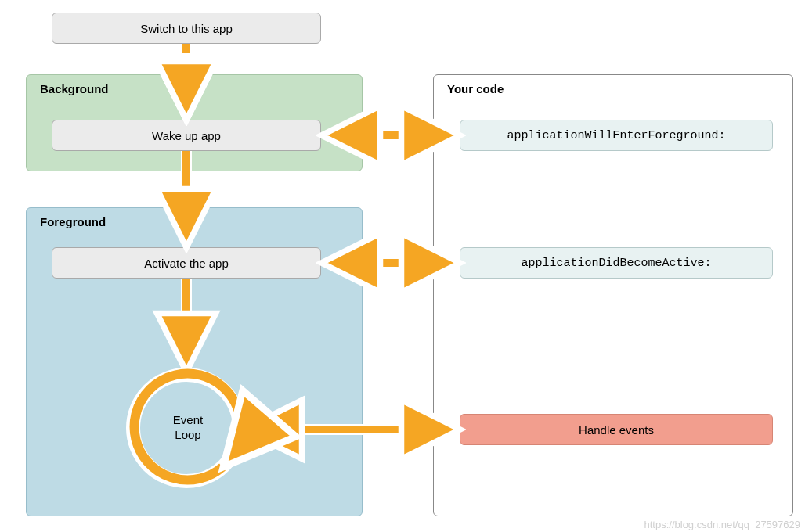  I want to click on watermark: https://blog.csdn.net/qq_27597629, so click(723, 524).